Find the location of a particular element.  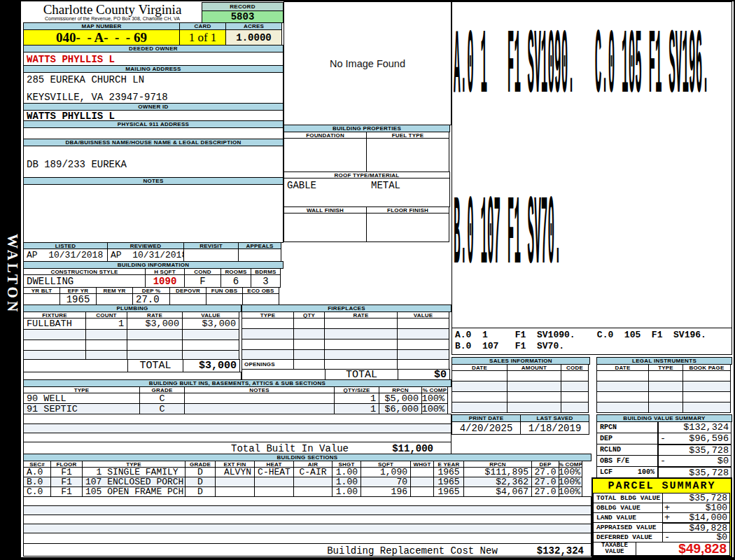

remyr-value is located at coordinates (115, 300).